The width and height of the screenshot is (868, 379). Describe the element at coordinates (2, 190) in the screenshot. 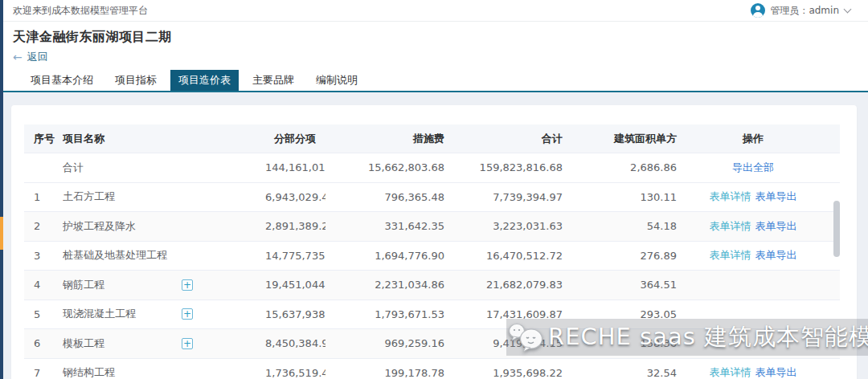

I see `collapsed-sidebar-strip` at that location.